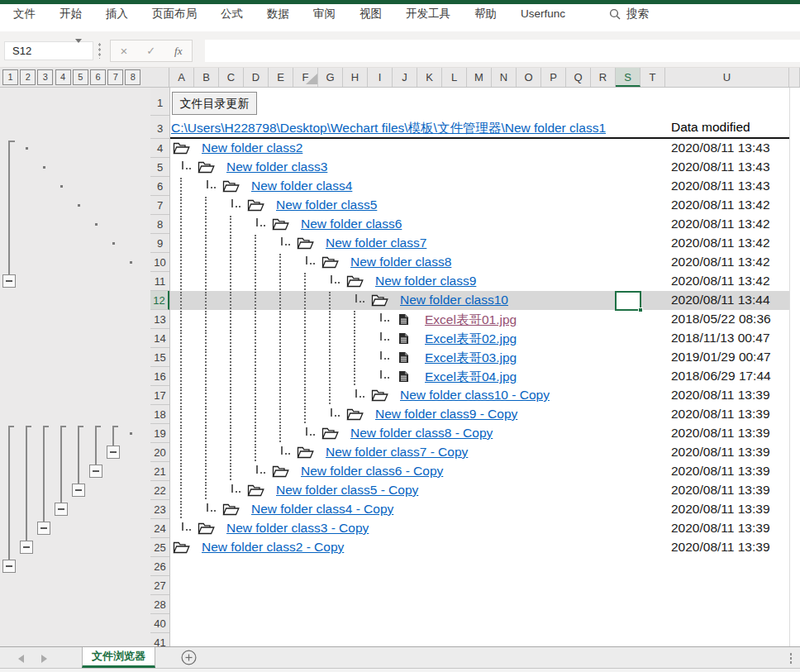 Image resolution: width=800 pixels, height=672 pixels. I want to click on outline-level-button-3: 3, so click(45, 78).